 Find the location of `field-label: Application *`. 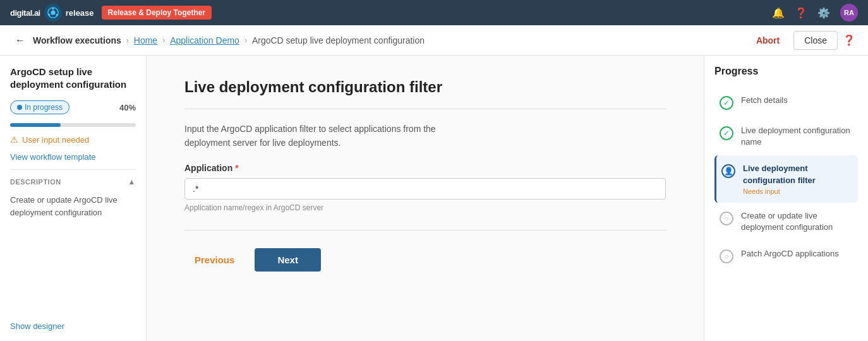

field-label: Application * is located at coordinates (425, 168).